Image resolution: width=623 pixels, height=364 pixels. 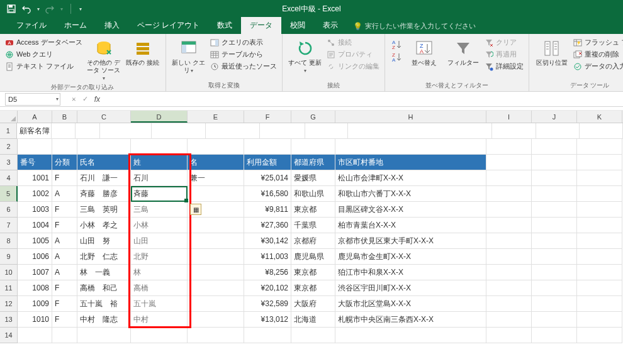 What do you see at coordinates (313, 194) in the screenshot?
I see `cell: 和歌山県` at bounding box center [313, 194].